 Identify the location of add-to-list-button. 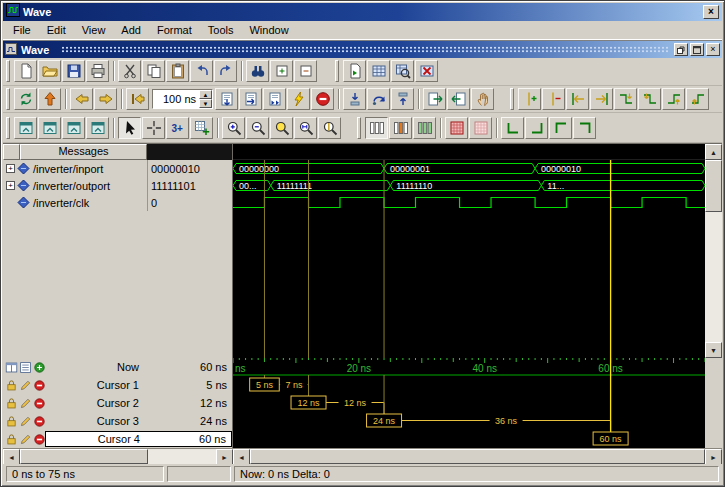
(50, 128).